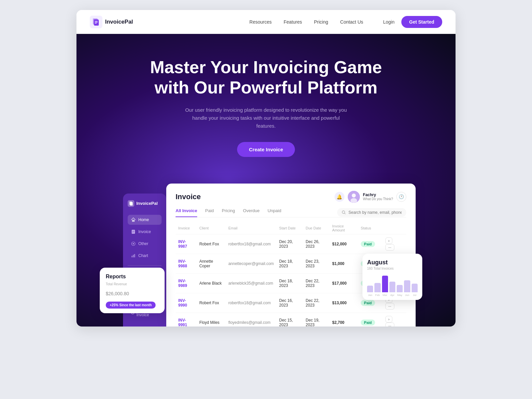 The image size is (532, 399). What do you see at coordinates (290, 228) in the screenshot?
I see `col-start: Start Date` at bounding box center [290, 228].